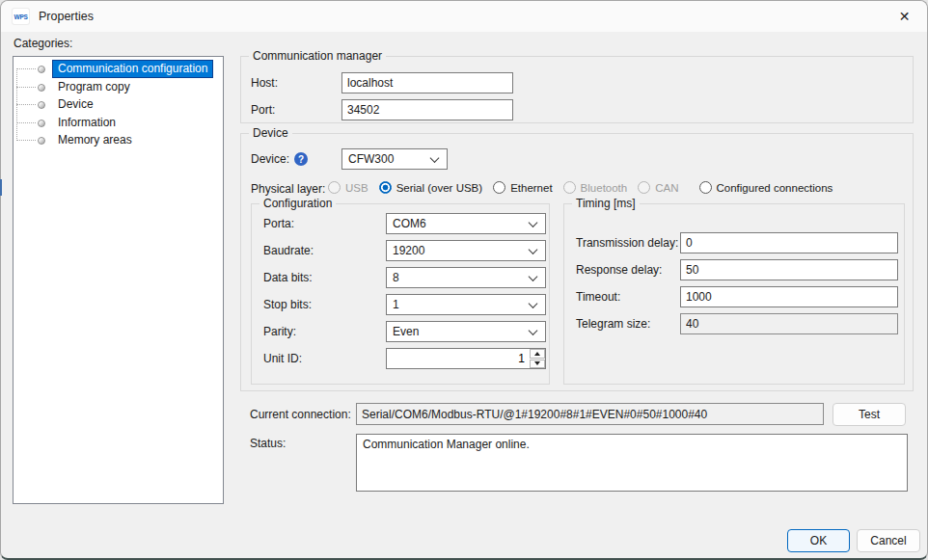 The width and height of the screenshot is (928, 560). I want to click on baudrate-label: Baudrate:, so click(288, 251).